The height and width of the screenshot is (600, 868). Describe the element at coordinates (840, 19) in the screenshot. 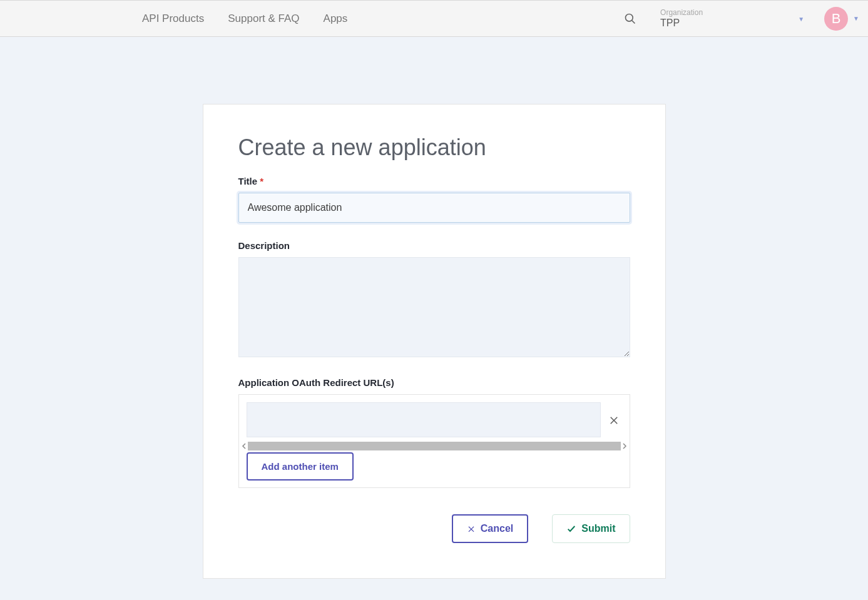

I see `user-menu: B ▼` at that location.